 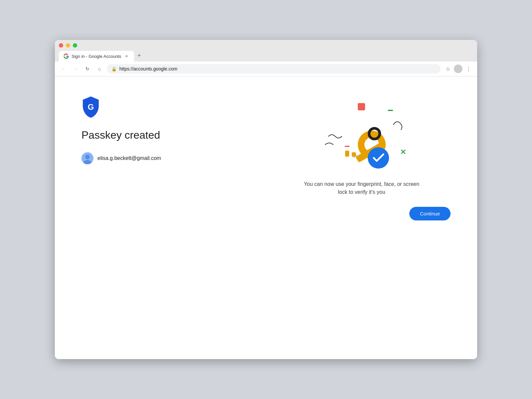 I want to click on bookmark-button: ☆, so click(x=448, y=69).